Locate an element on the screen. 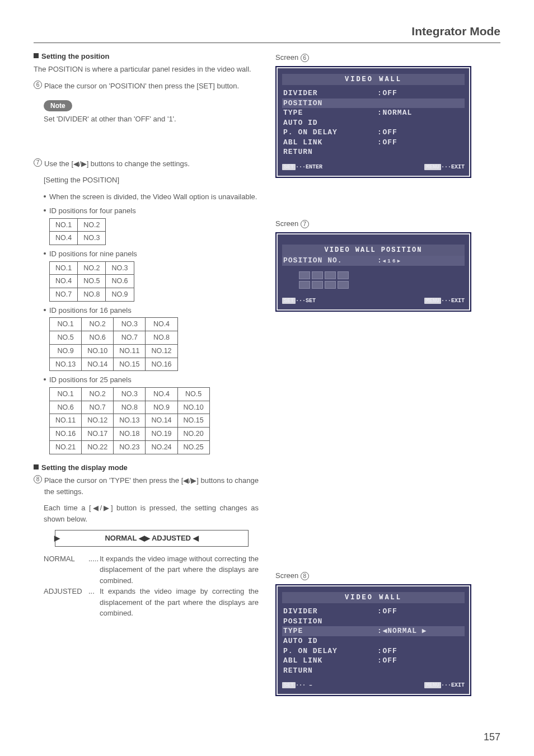 The height and width of the screenshot is (756, 534). osd-row: RETURN is located at coordinates (373, 152).